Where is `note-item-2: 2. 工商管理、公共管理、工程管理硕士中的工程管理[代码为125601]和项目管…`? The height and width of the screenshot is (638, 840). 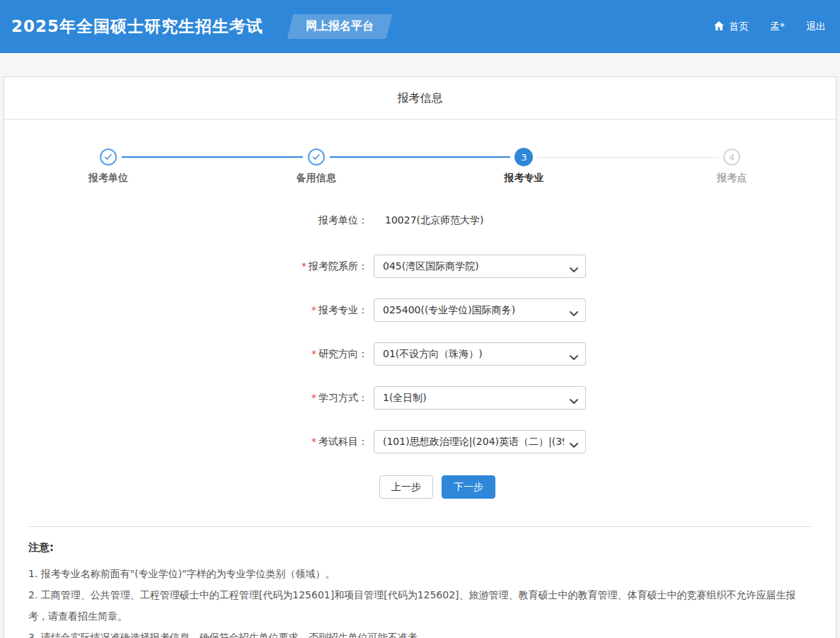
note-item-2: 2. 工商管理、公共管理、工程管理硕士中的工程管理[代码为125601]和项目管… is located at coordinates (420, 605).